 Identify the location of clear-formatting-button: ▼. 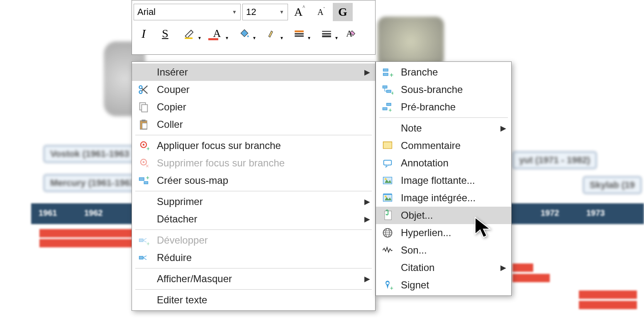
(272, 34).